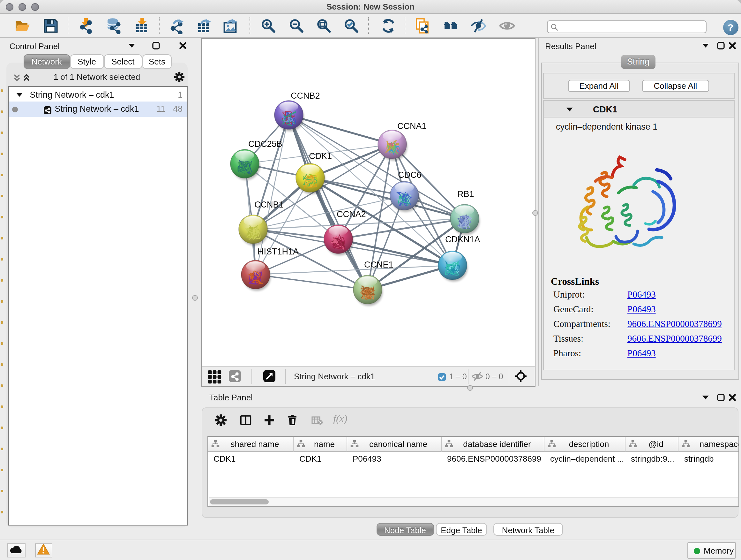 This screenshot has width=741, height=560. What do you see at coordinates (86, 25) in the screenshot?
I see `import-network-button` at bounding box center [86, 25].